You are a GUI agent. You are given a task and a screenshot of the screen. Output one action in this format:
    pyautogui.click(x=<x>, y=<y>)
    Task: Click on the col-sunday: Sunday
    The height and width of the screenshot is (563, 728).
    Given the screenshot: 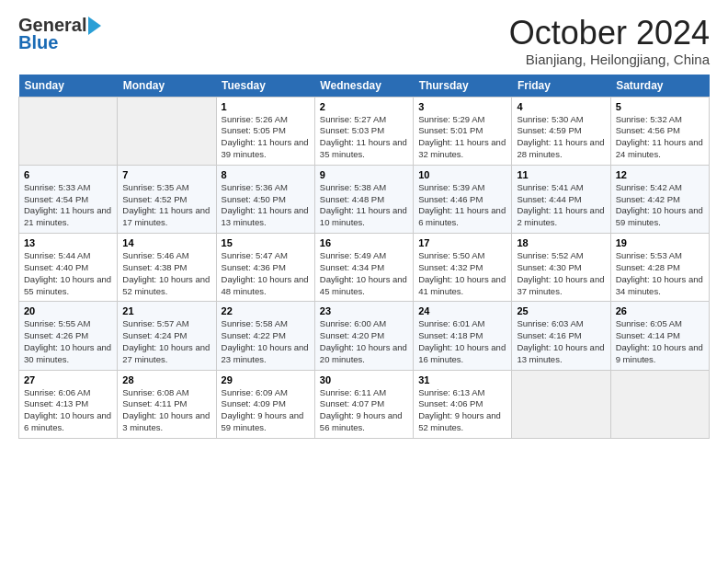 What is the action you would take?
    pyautogui.click(x=68, y=86)
    